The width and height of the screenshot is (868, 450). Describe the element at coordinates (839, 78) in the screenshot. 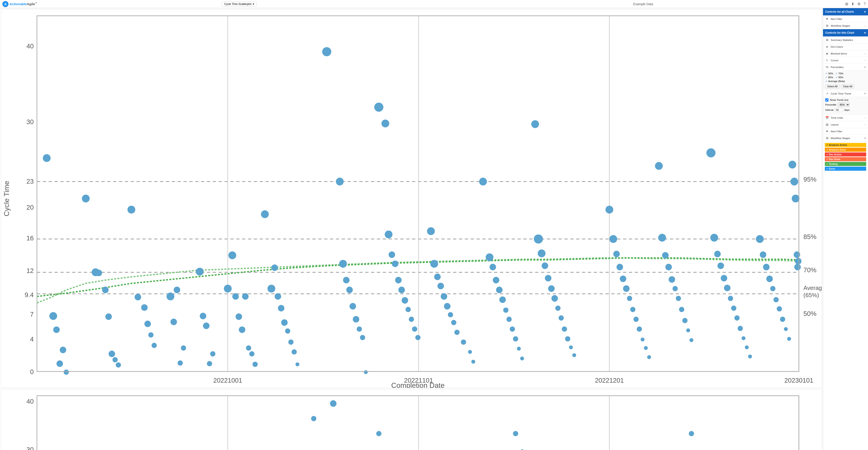

I see `p95-check: ✓ 95%` at that location.